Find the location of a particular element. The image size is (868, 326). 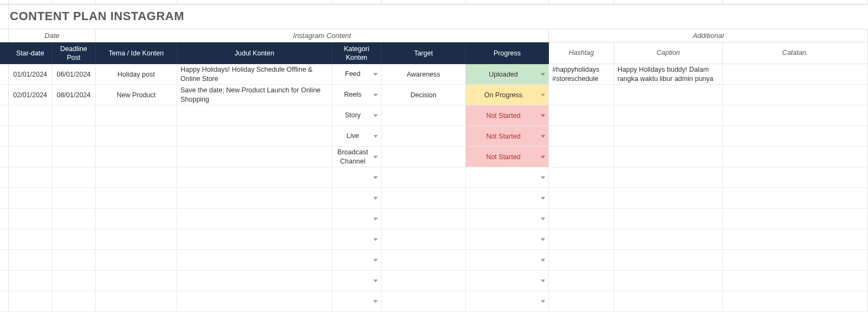

group-additional: Additional is located at coordinates (709, 36).